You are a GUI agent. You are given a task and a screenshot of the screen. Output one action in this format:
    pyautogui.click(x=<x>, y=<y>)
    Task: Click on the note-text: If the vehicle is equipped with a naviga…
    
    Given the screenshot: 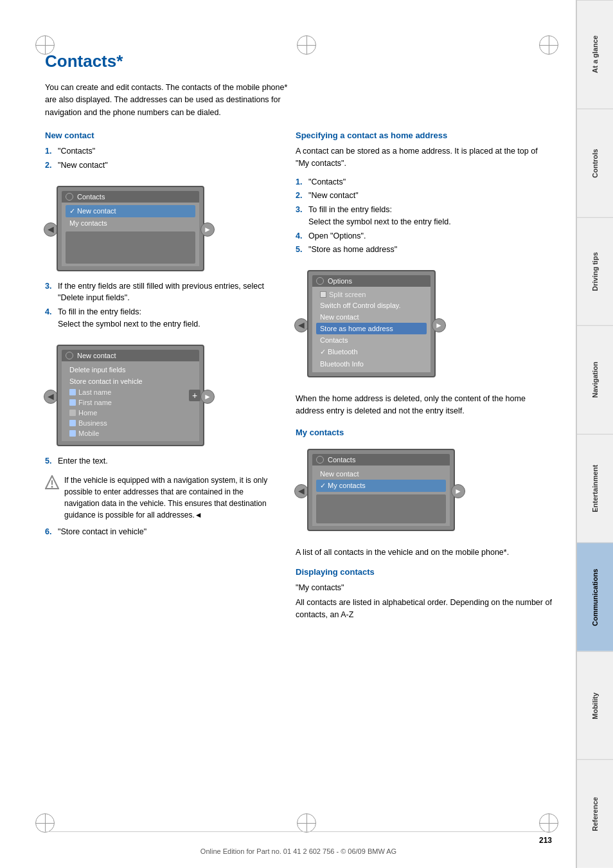 What is the action you would take?
    pyautogui.click(x=170, y=498)
    